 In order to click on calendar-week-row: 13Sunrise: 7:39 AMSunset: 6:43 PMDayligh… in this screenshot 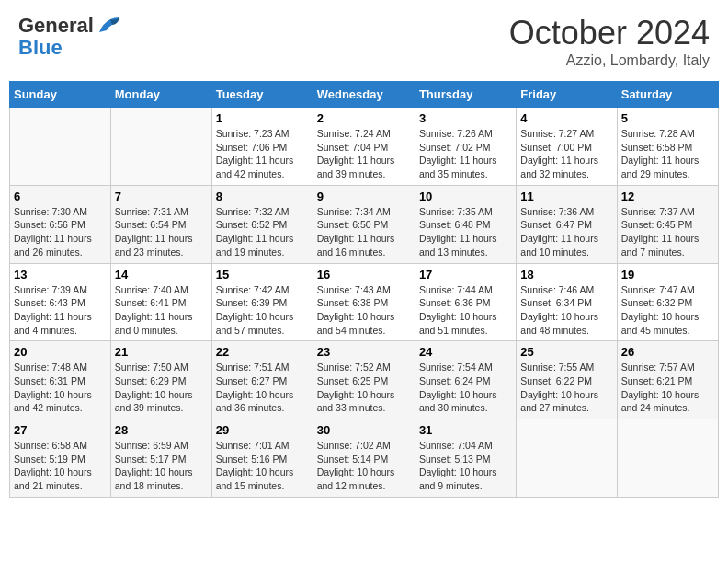, I will do `click(364, 302)`.